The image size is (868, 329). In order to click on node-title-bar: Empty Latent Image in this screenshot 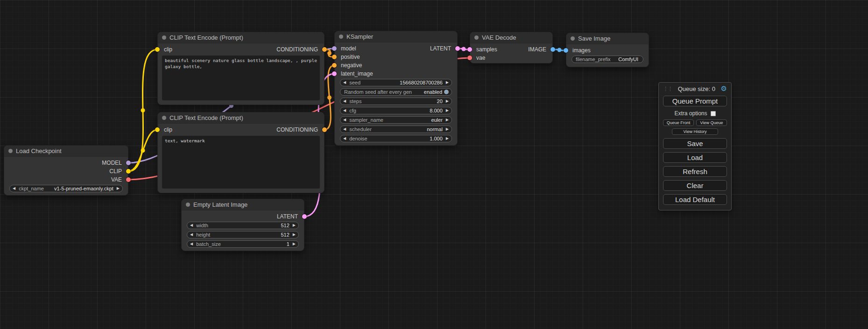, I will do `click(243, 205)`.